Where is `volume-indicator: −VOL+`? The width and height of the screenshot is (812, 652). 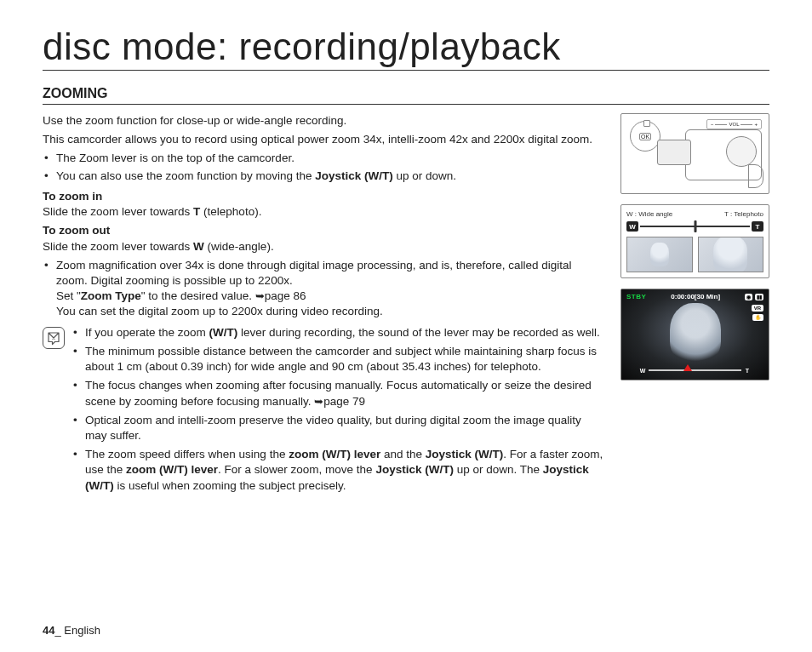
volume-indicator: −VOL+ is located at coordinates (734, 124).